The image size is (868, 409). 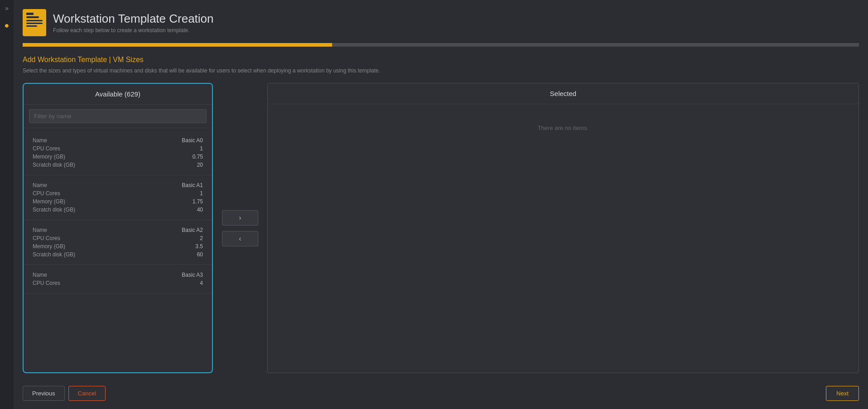 What do you see at coordinates (192, 230) in the screenshot?
I see `vm-name-value: Basic A2` at bounding box center [192, 230].